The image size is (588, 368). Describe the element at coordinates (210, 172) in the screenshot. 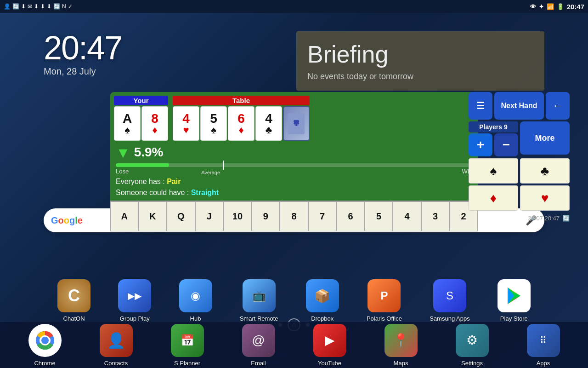

I see `odds-avg-label: Average` at that location.